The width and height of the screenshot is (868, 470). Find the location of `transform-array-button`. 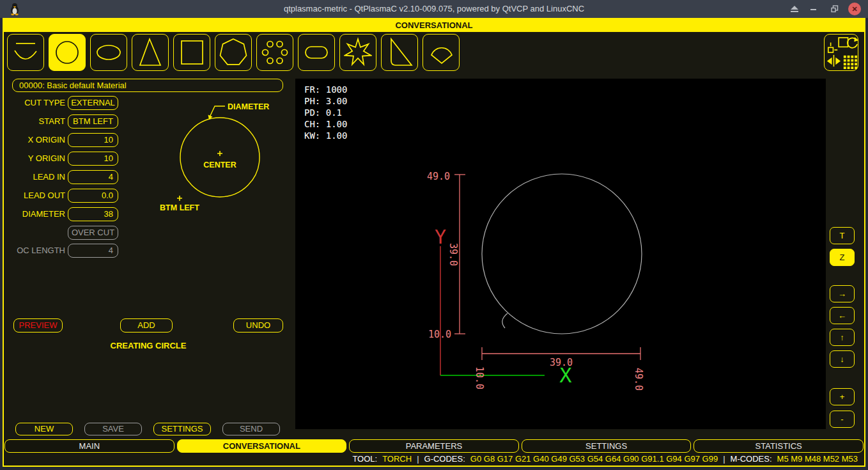

transform-array-button is located at coordinates (841, 52).